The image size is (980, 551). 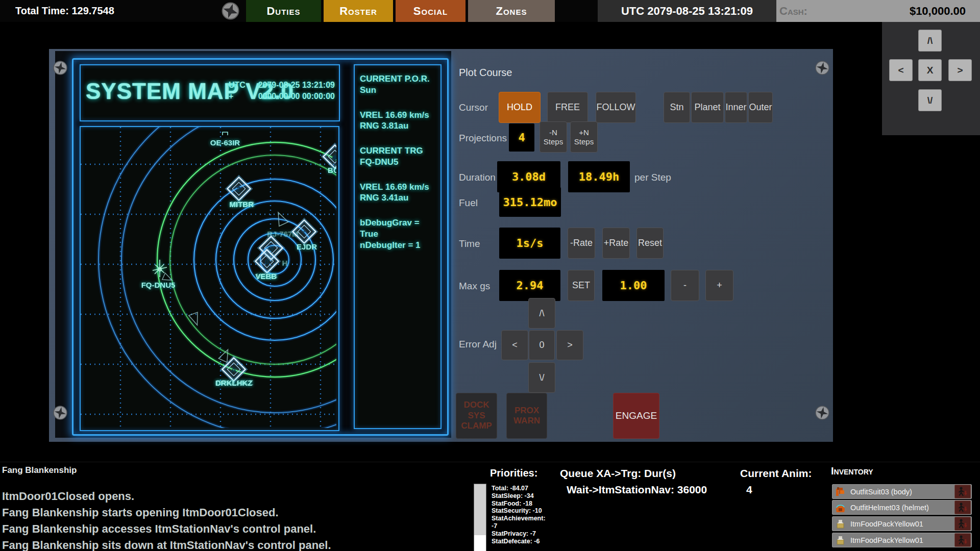 I want to click on target-outer-button: Outer, so click(x=761, y=107).